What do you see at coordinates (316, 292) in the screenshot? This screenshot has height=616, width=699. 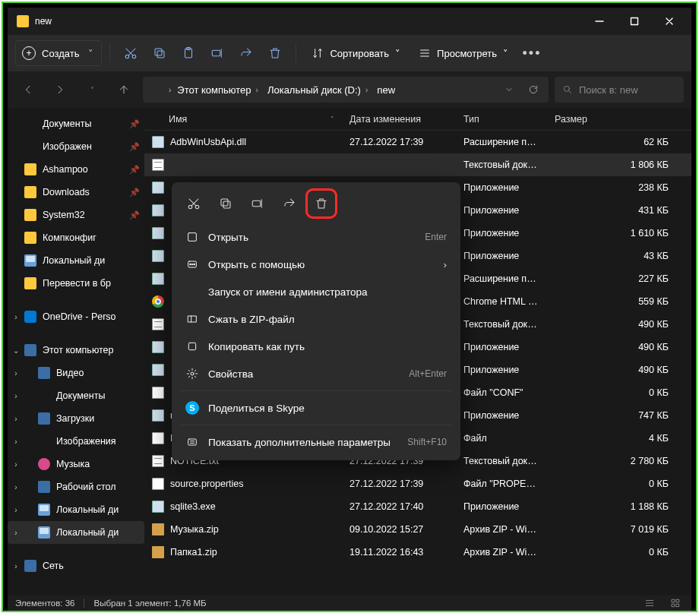 I see `ctx-run-admin: Запуск от имени администратора` at bounding box center [316, 292].